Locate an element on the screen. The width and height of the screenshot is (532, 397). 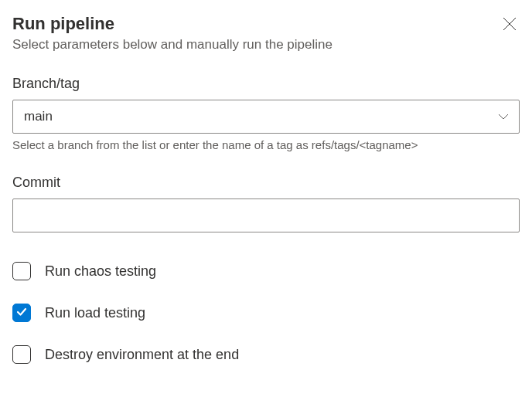
branch-helper: Select a branch from the list or enter t… is located at coordinates (266, 145).